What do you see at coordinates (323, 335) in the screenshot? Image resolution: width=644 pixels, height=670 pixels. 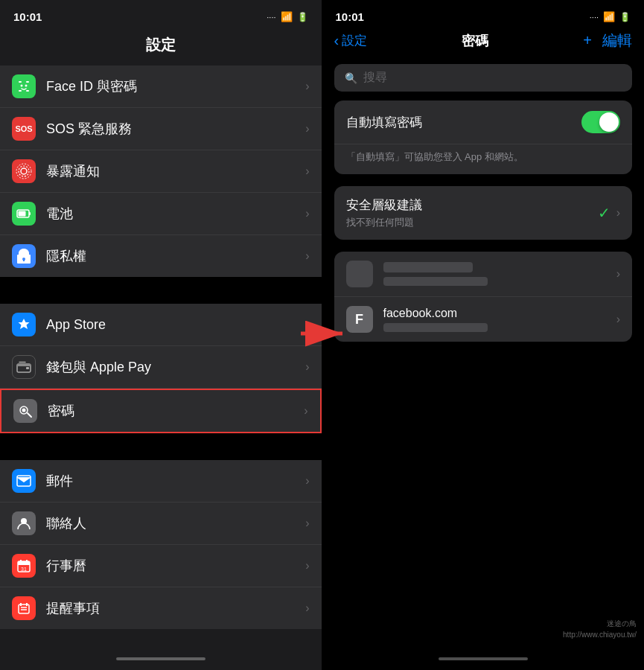 I see `arrow-indicator` at bounding box center [323, 335].